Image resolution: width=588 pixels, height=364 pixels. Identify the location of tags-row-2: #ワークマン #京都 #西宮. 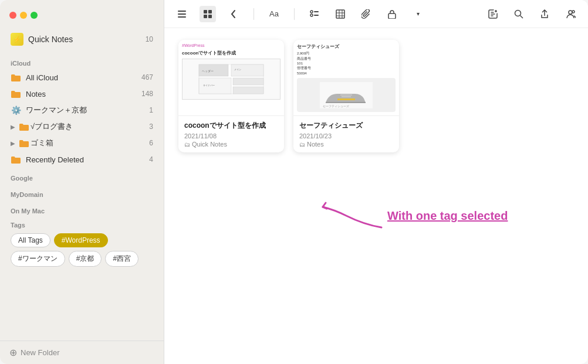
(82, 259).